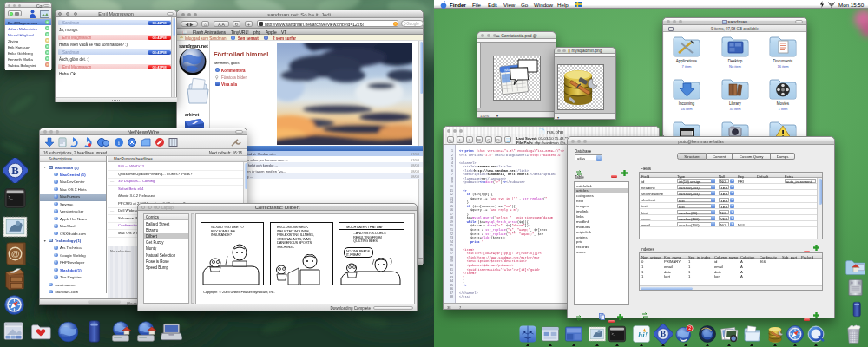 The height and width of the screenshot is (347, 868). What do you see at coordinates (689, 328) in the screenshot?
I see `svg-text: 2` at bounding box center [689, 328].